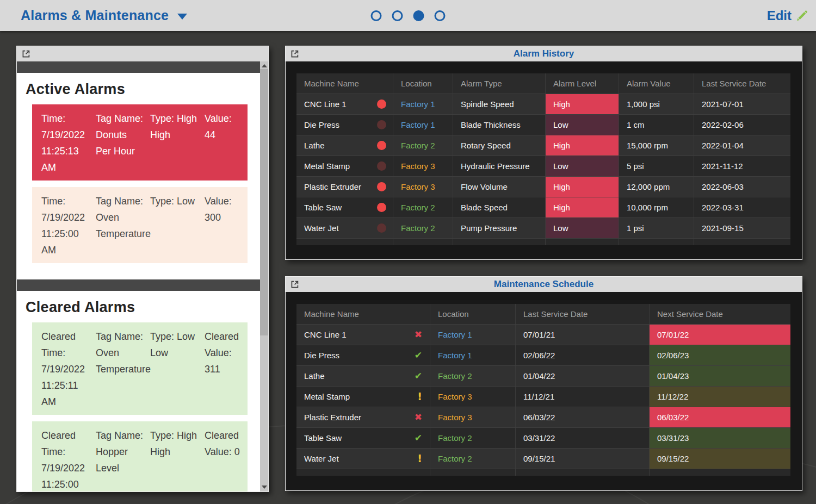 The height and width of the screenshot is (504, 816). I want to click on last-service-date-cell: 06/03/22, so click(582, 418).